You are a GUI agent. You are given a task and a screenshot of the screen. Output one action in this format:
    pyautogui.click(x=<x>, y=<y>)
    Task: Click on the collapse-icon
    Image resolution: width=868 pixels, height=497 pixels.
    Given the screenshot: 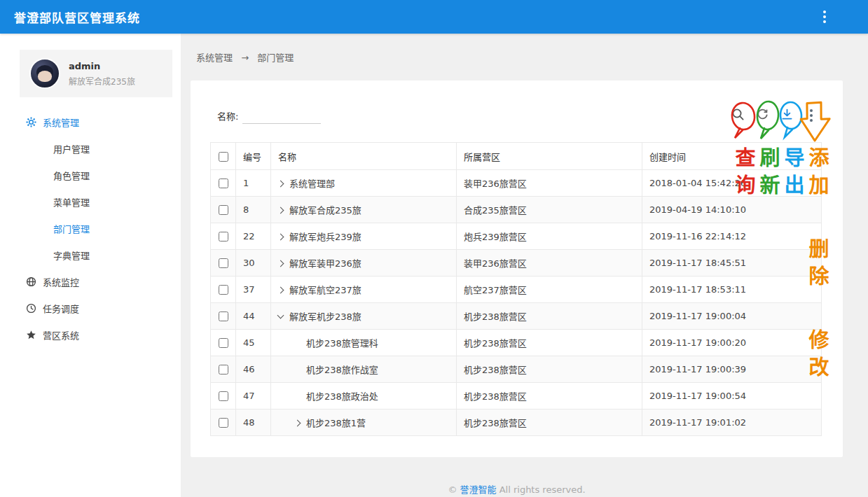 What is the action you would take?
    pyautogui.click(x=281, y=316)
    